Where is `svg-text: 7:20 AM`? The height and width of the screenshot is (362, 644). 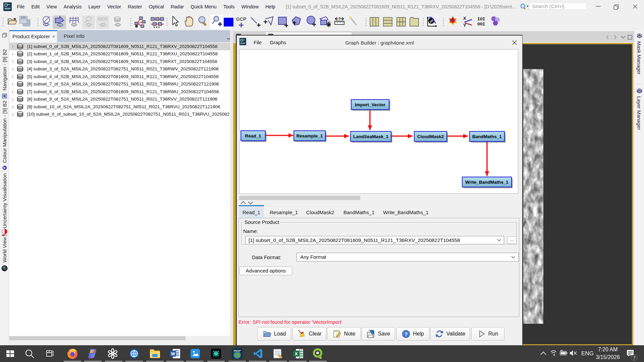 svg-text: 7:20 AM is located at coordinates (608, 349).